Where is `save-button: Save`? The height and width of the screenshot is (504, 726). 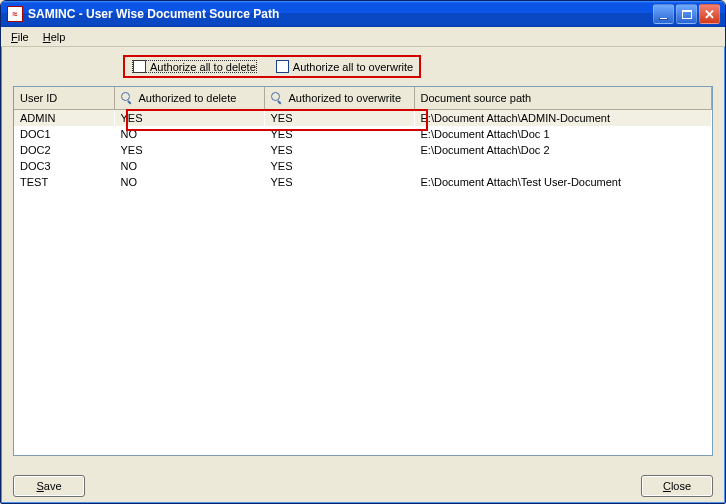 save-button: Save is located at coordinates (49, 486).